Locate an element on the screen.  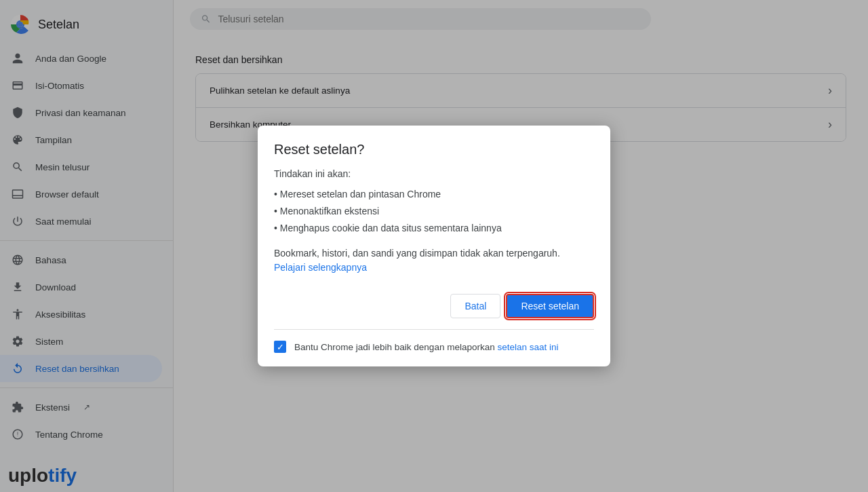
list-item: • Mereset setelan dan pintasan Chrome is located at coordinates (434, 194).